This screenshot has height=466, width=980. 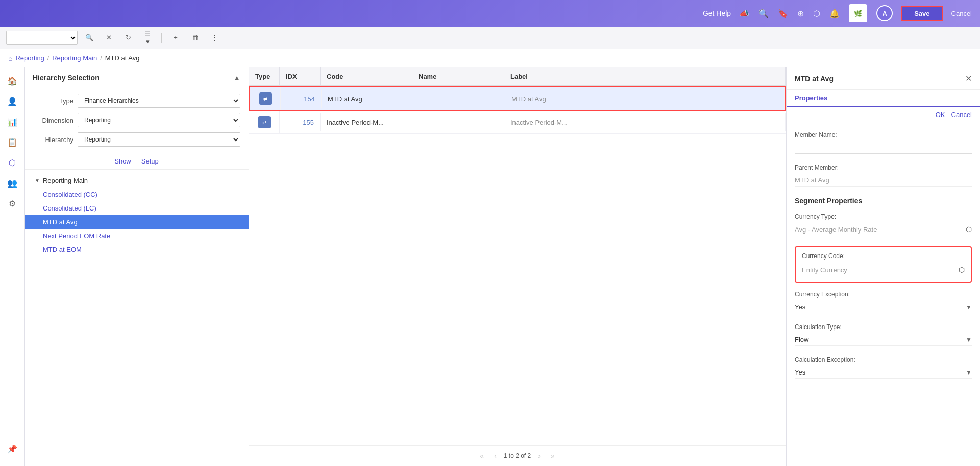 I want to click on grid-row-2: ⇄ 155 Inactive Period-M... Inactive Peri…, so click(x=518, y=123).